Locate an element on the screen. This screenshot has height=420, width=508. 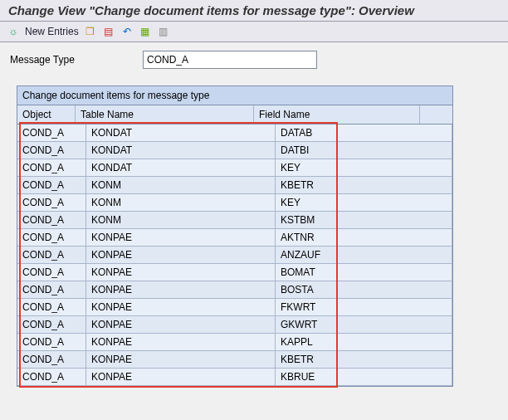
delete-icon: ▤ is located at coordinates (109, 32).